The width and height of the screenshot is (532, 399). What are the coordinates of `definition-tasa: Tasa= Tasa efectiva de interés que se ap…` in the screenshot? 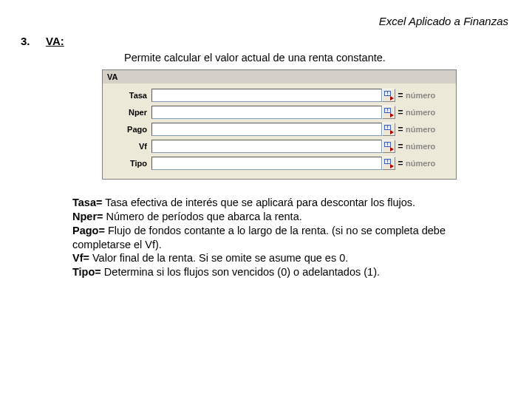 It's located at (281, 202).